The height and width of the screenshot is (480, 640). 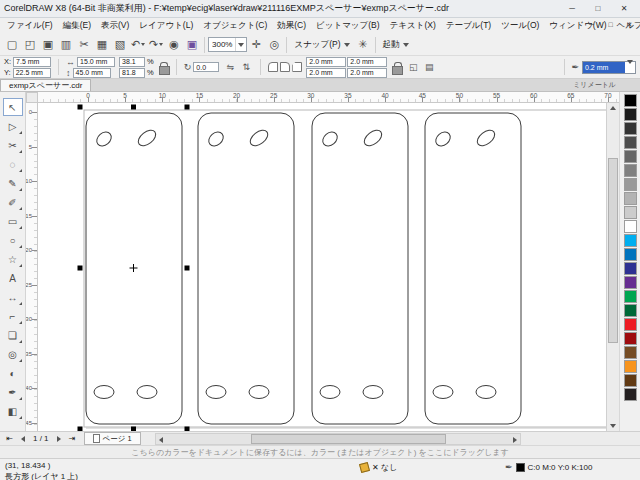 I want to click on options-gear-icon: ✳, so click(x=363, y=45).